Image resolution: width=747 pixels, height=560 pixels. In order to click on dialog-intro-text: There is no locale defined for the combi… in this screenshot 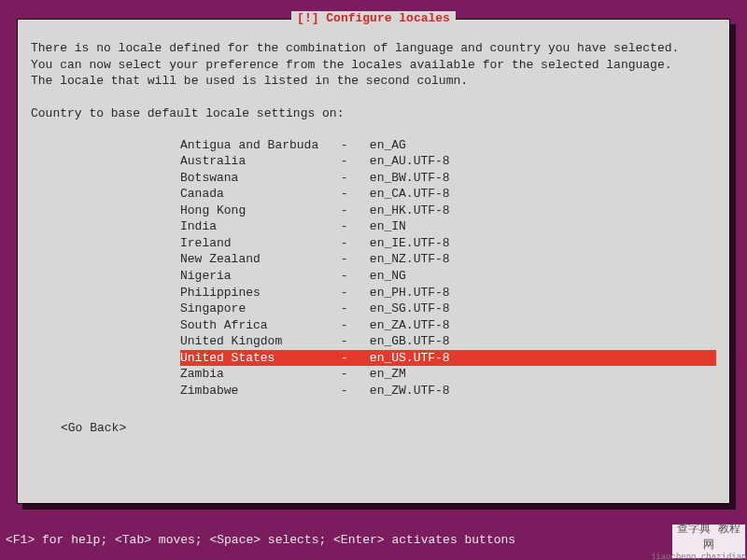, I will do `click(374, 65)`.